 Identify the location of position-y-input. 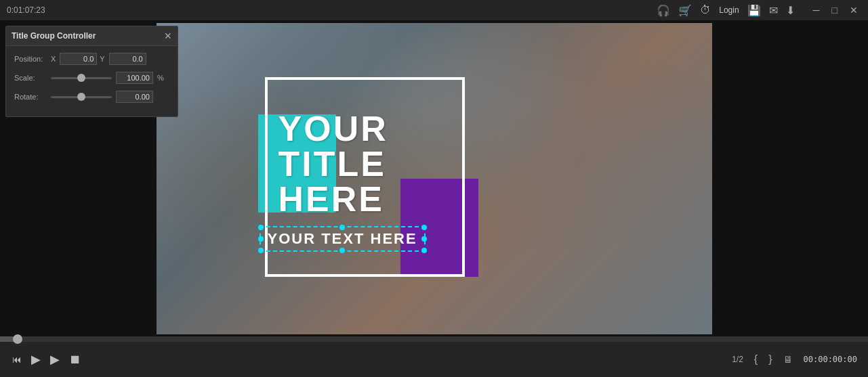
(127, 59).